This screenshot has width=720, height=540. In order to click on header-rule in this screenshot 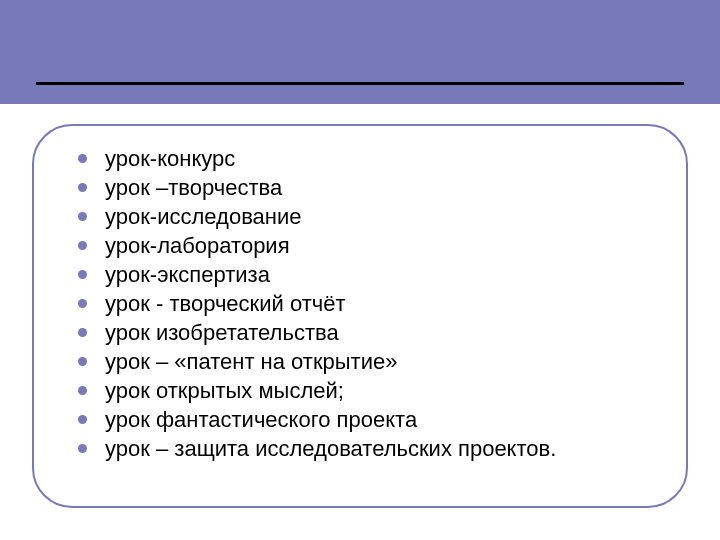, I will do `click(360, 84)`.